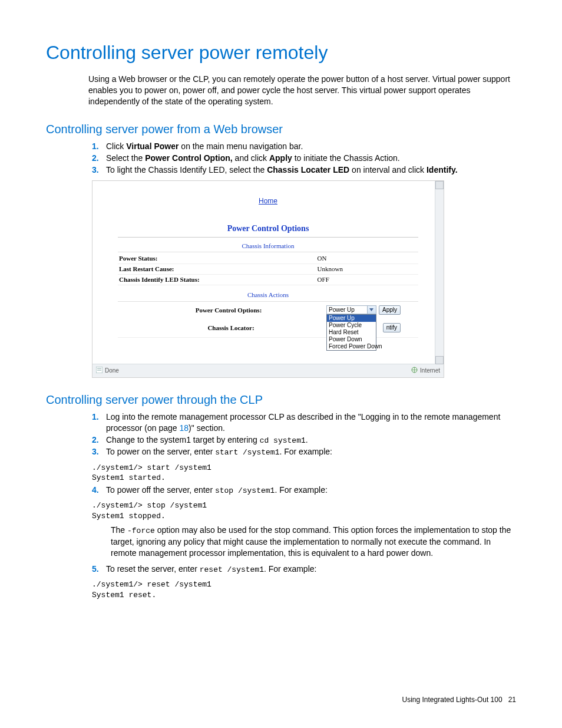 The height and width of the screenshot is (728, 562). What do you see at coordinates (439, 185) in the screenshot?
I see `scroll-up-button` at bounding box center [439, 185].